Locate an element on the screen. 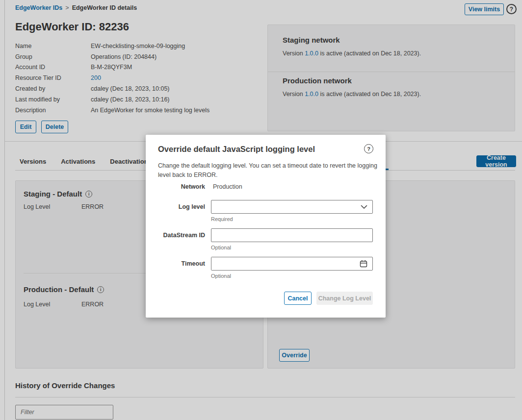 The width and height of the screenshot is (522, 420). dialog-title: Override default JavaScript logging leve… is located at coordinates (236, 149).